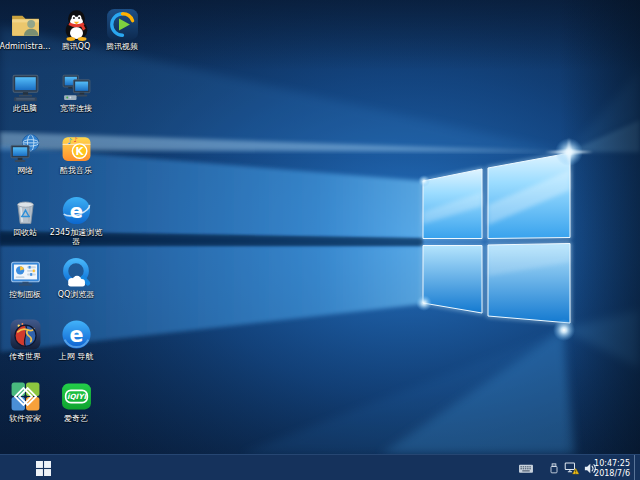 The width and height of the screenshot is (640, 480). What do you see at coordinates (26, 334) in the screenshot?
I see `legend-world-icon` at bounding box center [26, 334].